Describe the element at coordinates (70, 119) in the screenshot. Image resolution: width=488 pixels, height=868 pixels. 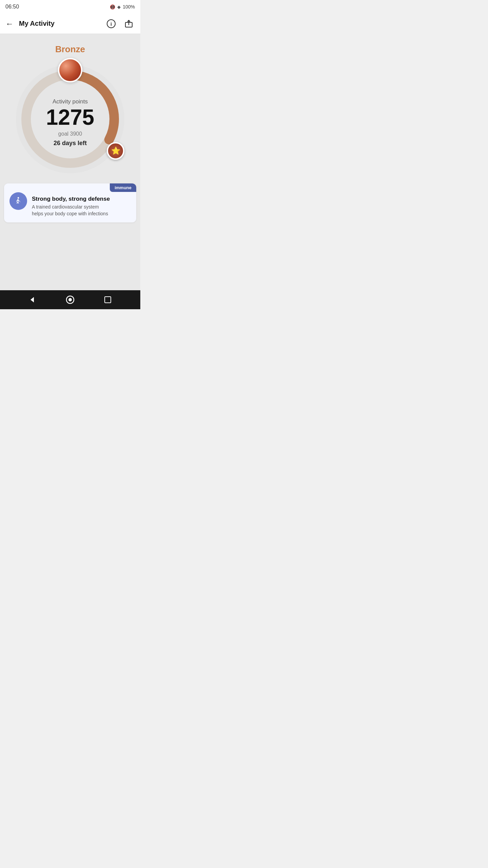
I see `progress-ring-container: ⭐ Activity points 1275 goal 3900 26 days…` at that location.